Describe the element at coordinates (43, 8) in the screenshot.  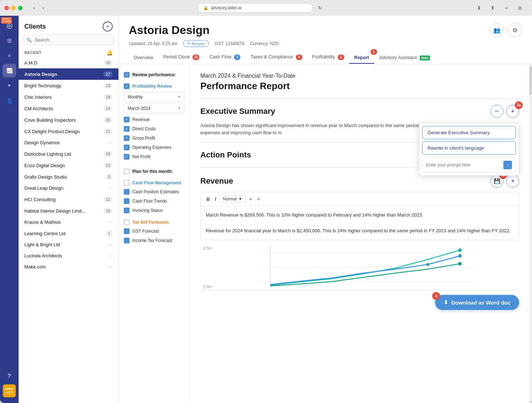
I see `forward-button: ›` at that location.